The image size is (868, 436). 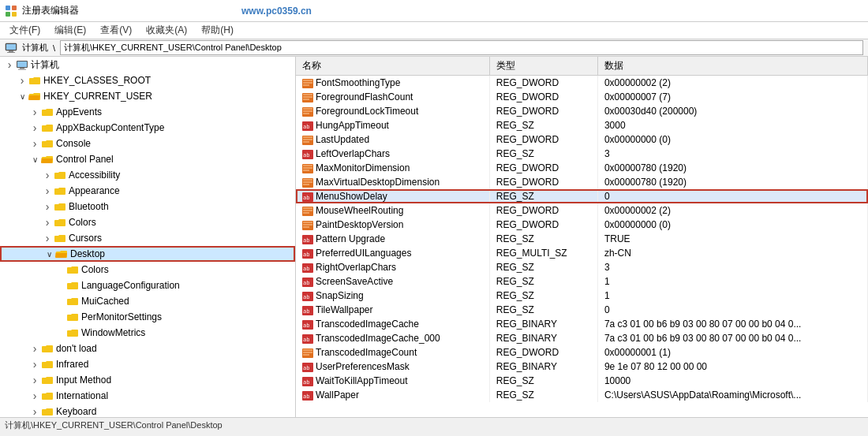 What do you see at coordinates (582, 125) in the screenshot?
I see `table-row: abHungAppTimeoutREG_SZ3000` at bounding box center [582, 125].